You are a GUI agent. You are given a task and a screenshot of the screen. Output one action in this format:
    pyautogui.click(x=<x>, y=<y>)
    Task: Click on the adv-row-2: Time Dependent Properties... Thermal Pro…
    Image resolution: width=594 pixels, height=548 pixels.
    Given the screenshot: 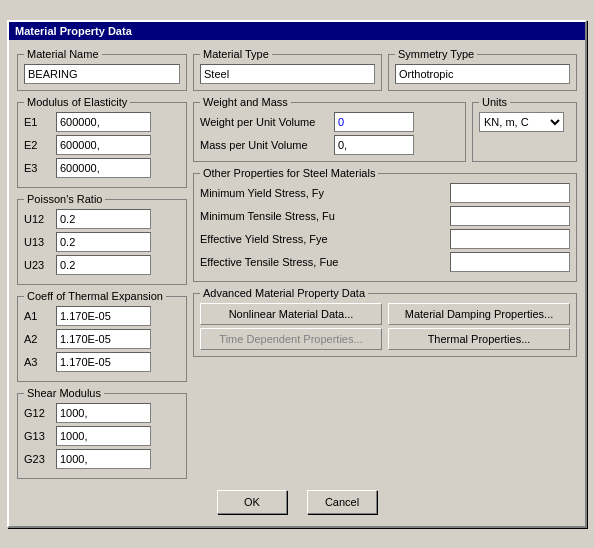 What is the action you would take?
    pyautogui.click(x=385, y=339)
    